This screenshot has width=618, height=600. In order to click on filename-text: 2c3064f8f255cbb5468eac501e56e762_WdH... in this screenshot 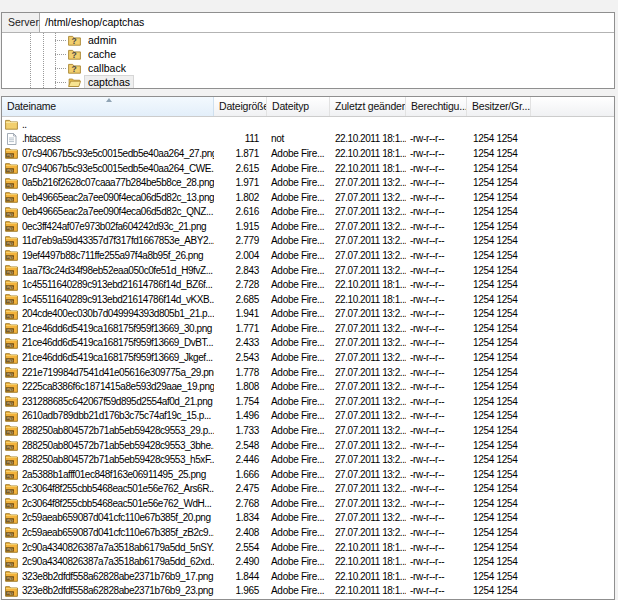, I will do `click(116, 504)`.